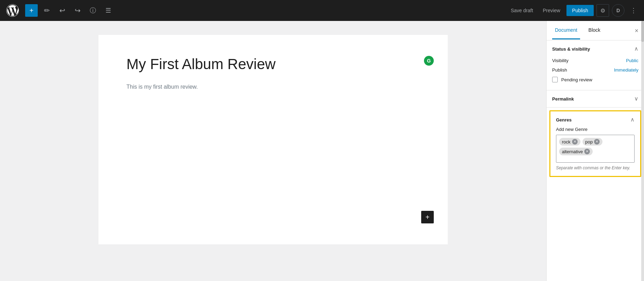  Describe the element at coordinates (576, 151) in the screenshot. I see `genre-tag-alternative: alternative ✕` at that location.